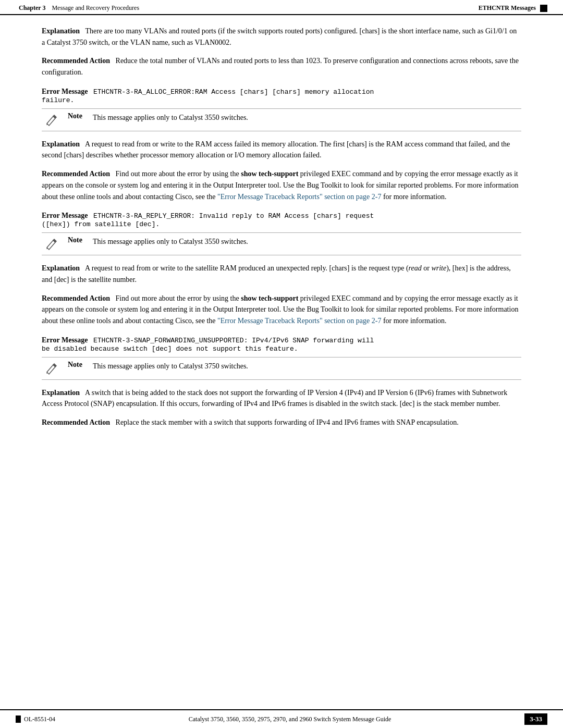  Describe the element at coordinates (282, 96) in the screenshot. I see `error1-block: Error Message ETHCNTR-3-RA_ALLOC_ERROR:R…` at that location.